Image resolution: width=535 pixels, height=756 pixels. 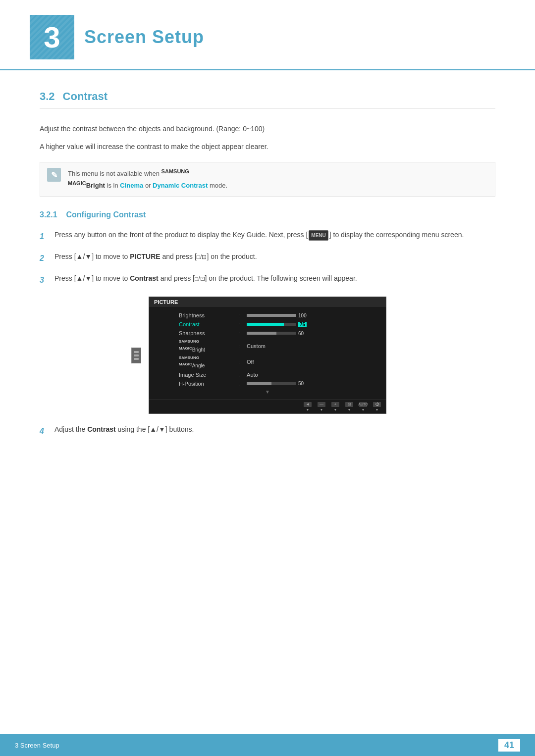 I want to click on steps-list: 1 Press any button on the front of the p…, so click(x=268, y=258).